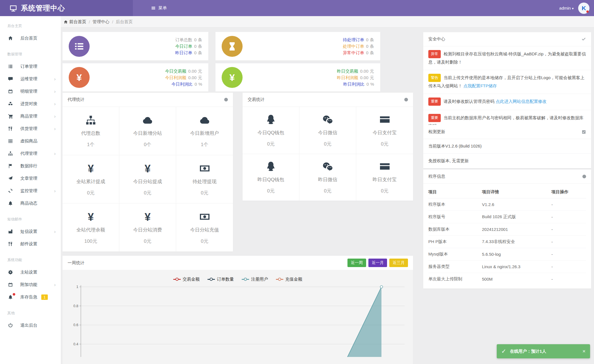  I want to click on stat-grid-cell: 昨日支付宝0元, so click(385, 177).